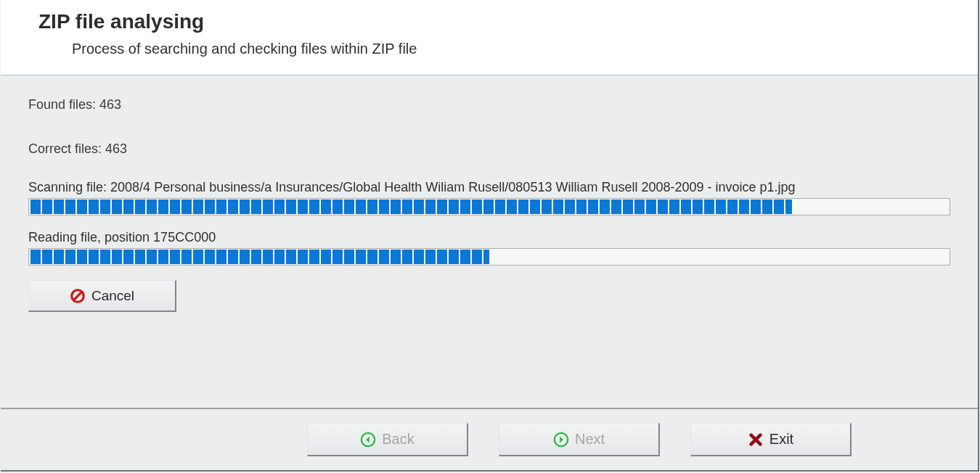 The height and width of the screenshot is (473, 980). Describe the element at coordinates (489, 149) in the screenshot. I see `correct-files-label: Correct files: 463` at that location.